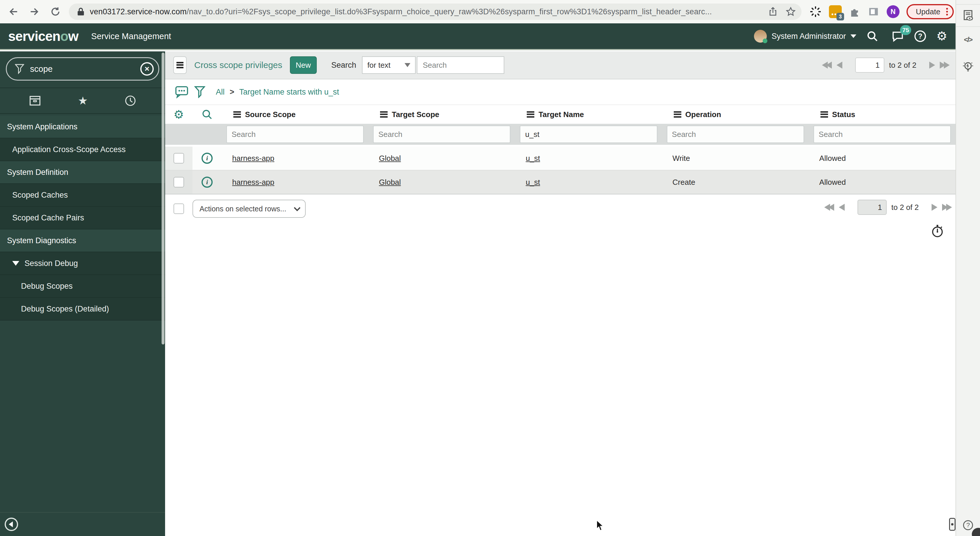 The image size is (980, 536). What do you see at coordinates (898, 36) in the screenshot?
I see `connect-chat-button: 75` at bounding box center [898, 36].